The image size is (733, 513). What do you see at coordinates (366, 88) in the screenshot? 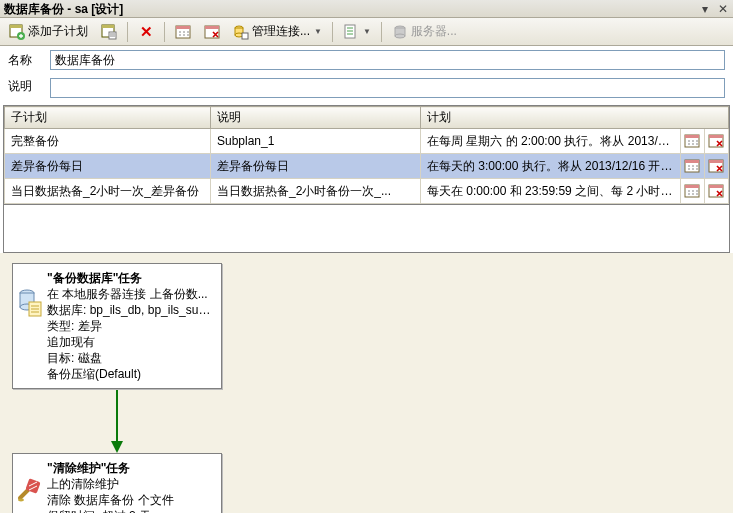
I see `desc-row: 说明` at bounding box center [366, 88].